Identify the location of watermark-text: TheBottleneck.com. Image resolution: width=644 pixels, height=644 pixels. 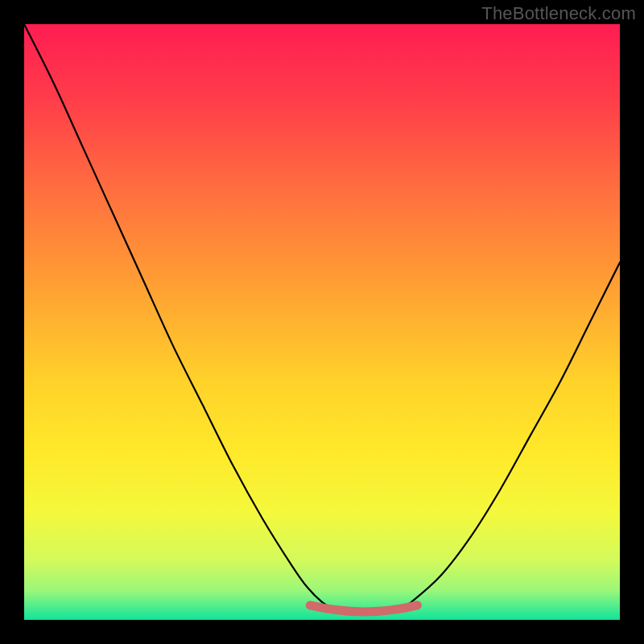
(559, 14).